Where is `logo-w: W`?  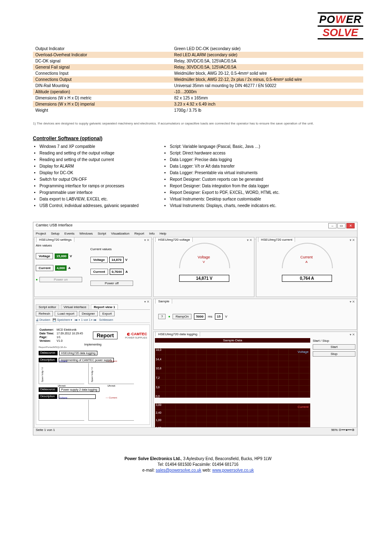
logo-w: W is located at coordinates (341, 19).